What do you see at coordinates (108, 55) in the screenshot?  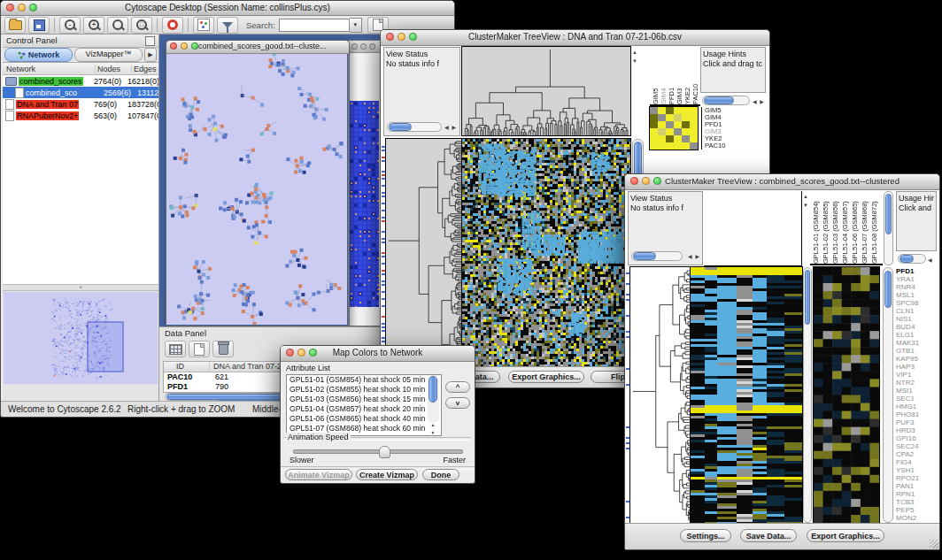 I see `tab-vizmapper: VizMapper™` at bounding box center [108, 55].